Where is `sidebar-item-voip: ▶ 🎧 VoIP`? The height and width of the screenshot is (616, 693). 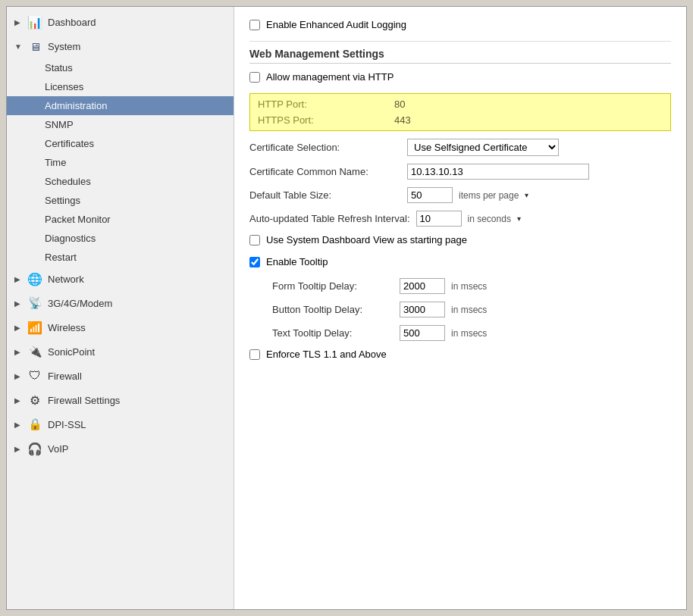
sidebar-item-voip: ▶ 🎧 VoIP is located at coordinates (120, 449).